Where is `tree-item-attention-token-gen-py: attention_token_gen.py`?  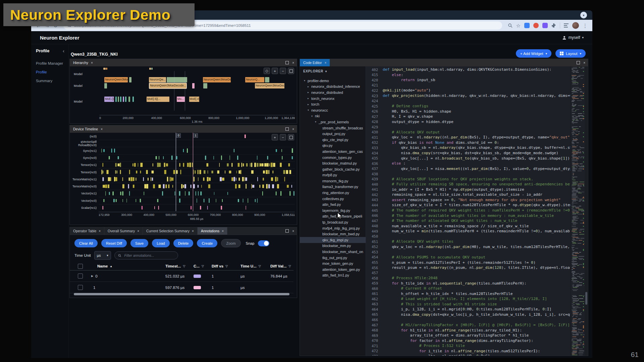
tree-item-attention-token-gen-py: attention_token_gen.py is located at coordinates (333, 269).